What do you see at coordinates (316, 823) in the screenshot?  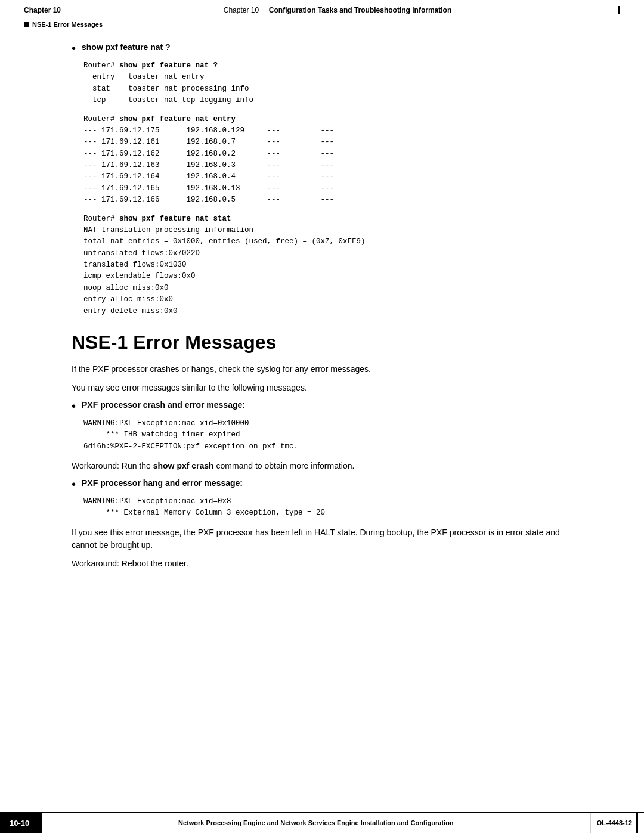 I see `footer-center-text: Network Processing Engine and Network Se…` at bounding box center [316, 823].